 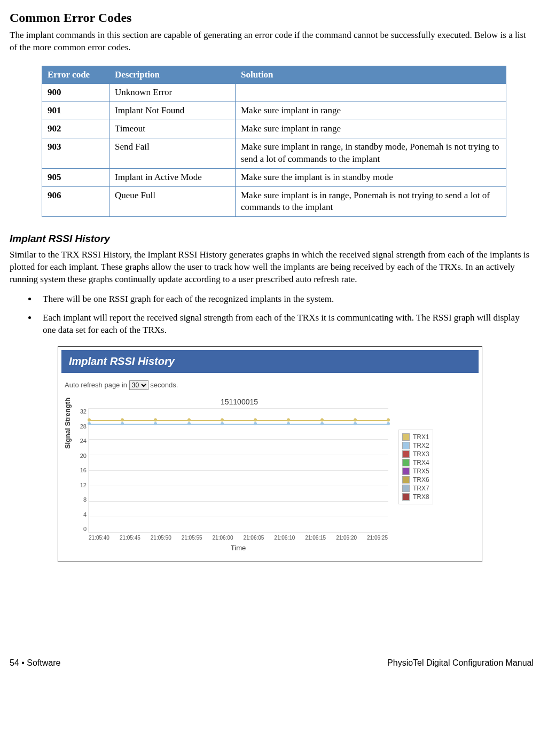 I want to click on table-row: 901Implant Not FoundMake sure implant in…, so click(x=275, y=111).